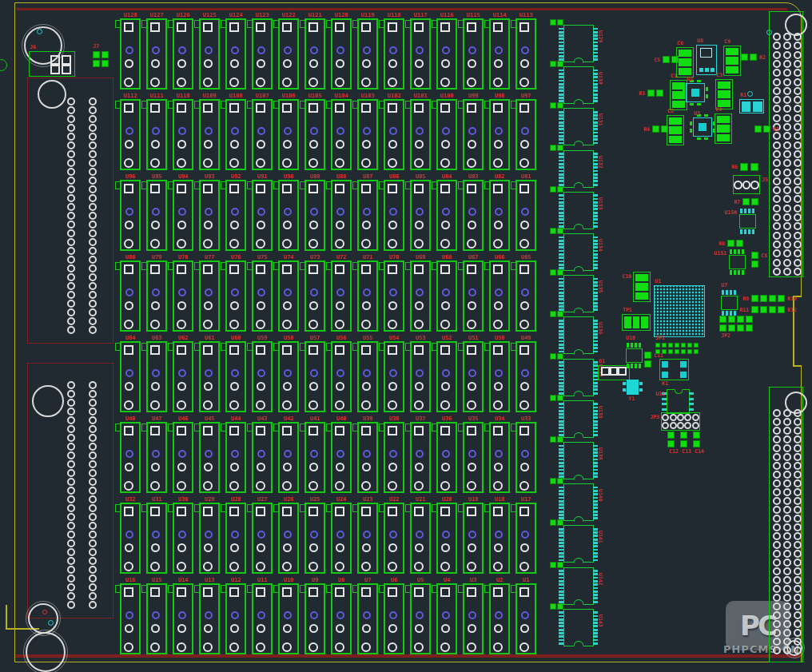 This screenshot has height=672, width=812. I want to click on relay-socket: U40, so click(341, 457).